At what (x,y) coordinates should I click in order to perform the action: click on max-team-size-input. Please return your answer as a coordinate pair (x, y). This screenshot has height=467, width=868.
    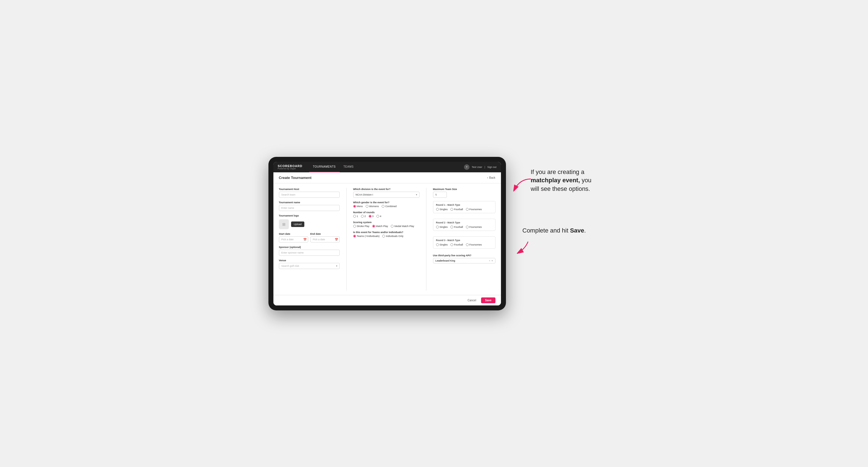
    Looking at the image, I should click on (440, 195).